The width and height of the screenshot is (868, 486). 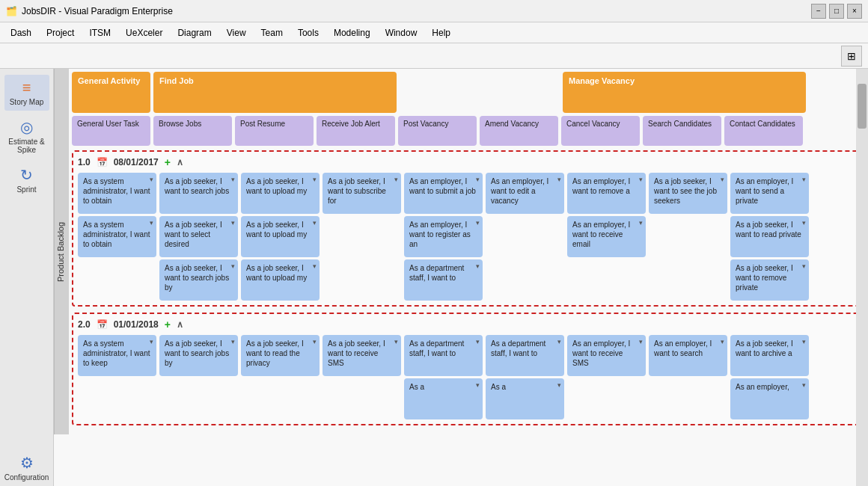 I want to click on header-general-activity: General Activity, so click(x=111, y=93).